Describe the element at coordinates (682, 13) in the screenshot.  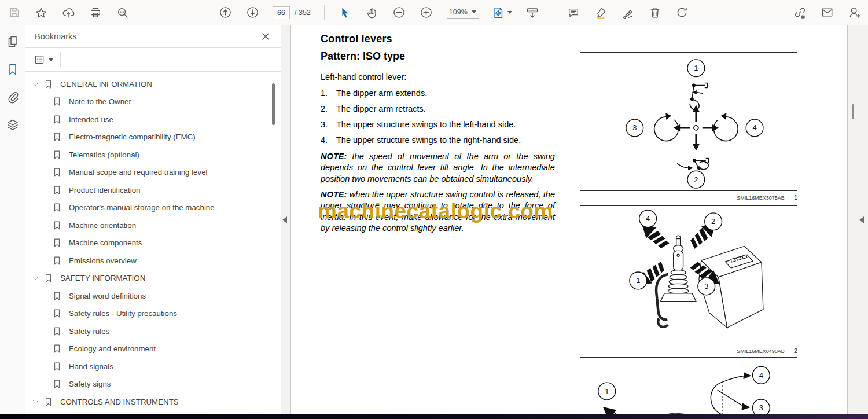
I see `rotate-icon` at that location.